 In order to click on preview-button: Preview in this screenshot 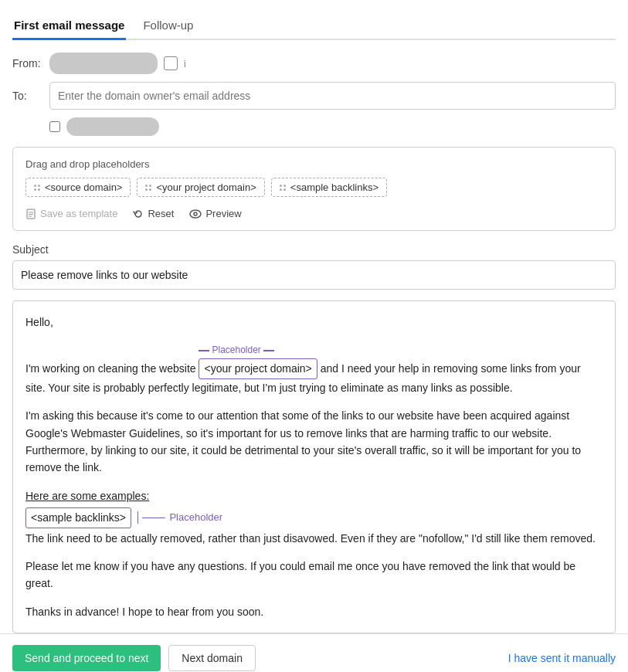, I will do `click(215, 213)`.